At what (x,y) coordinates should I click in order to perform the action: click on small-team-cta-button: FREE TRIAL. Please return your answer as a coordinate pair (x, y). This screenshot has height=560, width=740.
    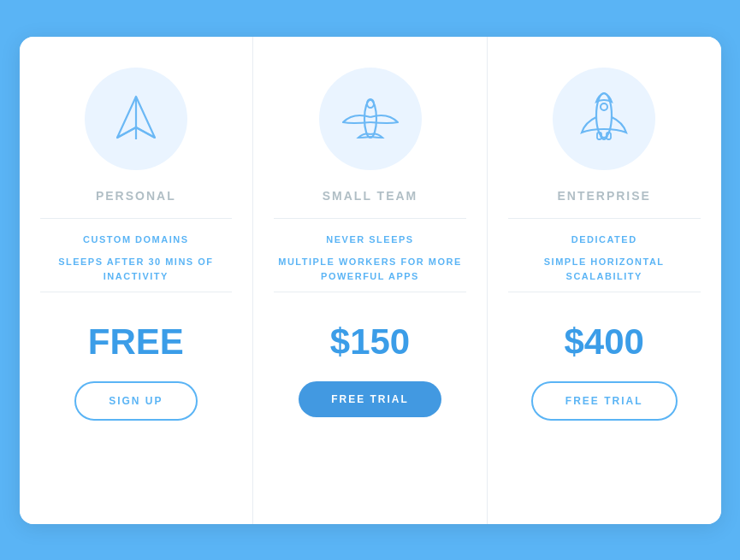
    Looking at the image, I should click on (370, 399).